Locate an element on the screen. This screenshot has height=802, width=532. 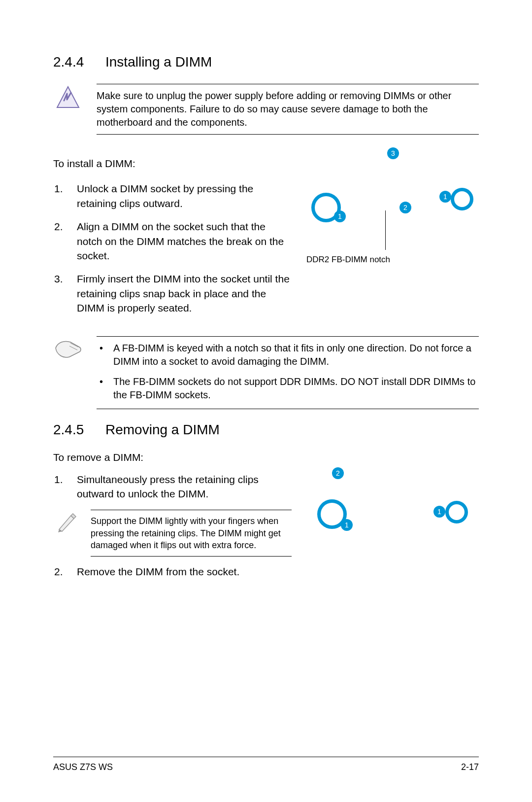
footer-page-number: 2-17 is located at coordinates (470, 767).